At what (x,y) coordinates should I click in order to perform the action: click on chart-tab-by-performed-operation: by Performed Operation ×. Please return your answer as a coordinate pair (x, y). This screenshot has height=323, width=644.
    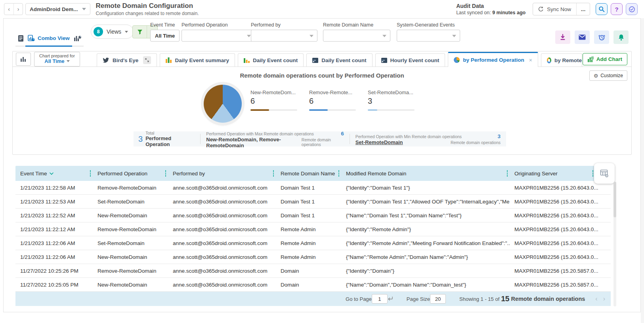
    Looking at the image, I should click on (493, 59).